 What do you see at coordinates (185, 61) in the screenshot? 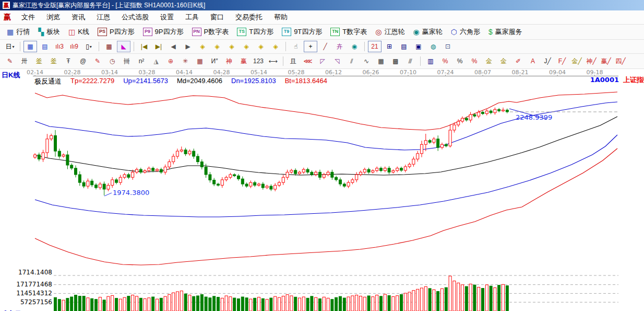
I see `starburst-icon: ✳` at bounding box center [185, 61].